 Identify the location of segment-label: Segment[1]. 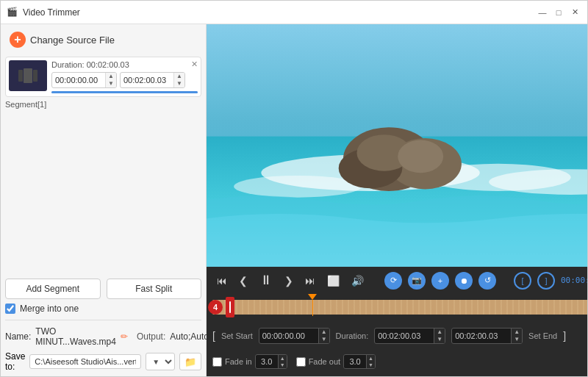
(103, 104).